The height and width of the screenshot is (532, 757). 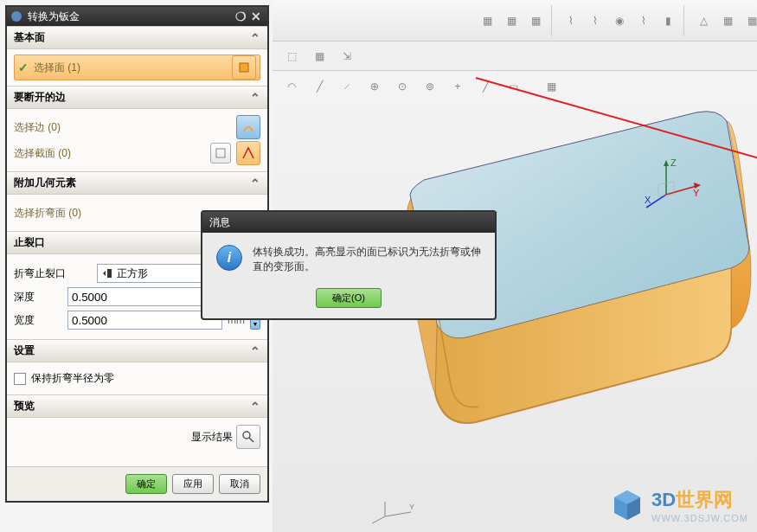 What do you see at coordinates (137, 379) in the screenshot?
I see `keep-zero-radius-row: 保持折弯半径为零` at bounding box center [137, 379].